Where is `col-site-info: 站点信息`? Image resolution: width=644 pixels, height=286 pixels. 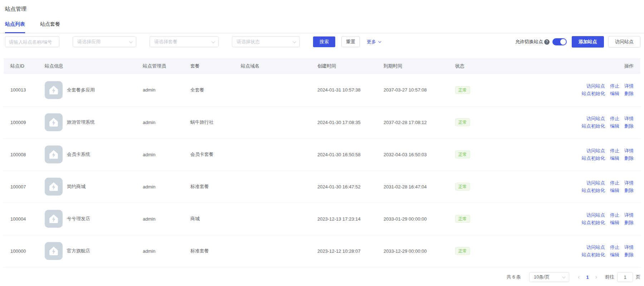
col-site-info: 站点信息 is located at coordinates (87, 66).